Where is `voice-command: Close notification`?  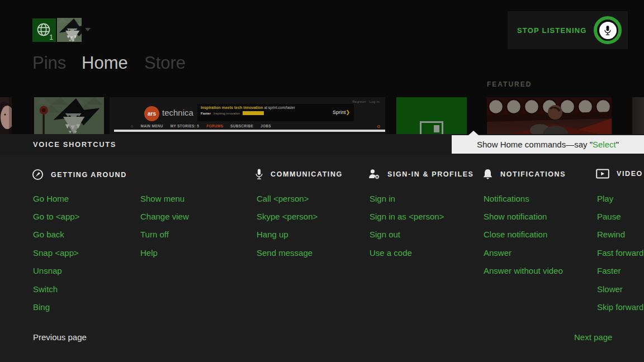
voice-command: Close notification is located at coordinates (523, 235).